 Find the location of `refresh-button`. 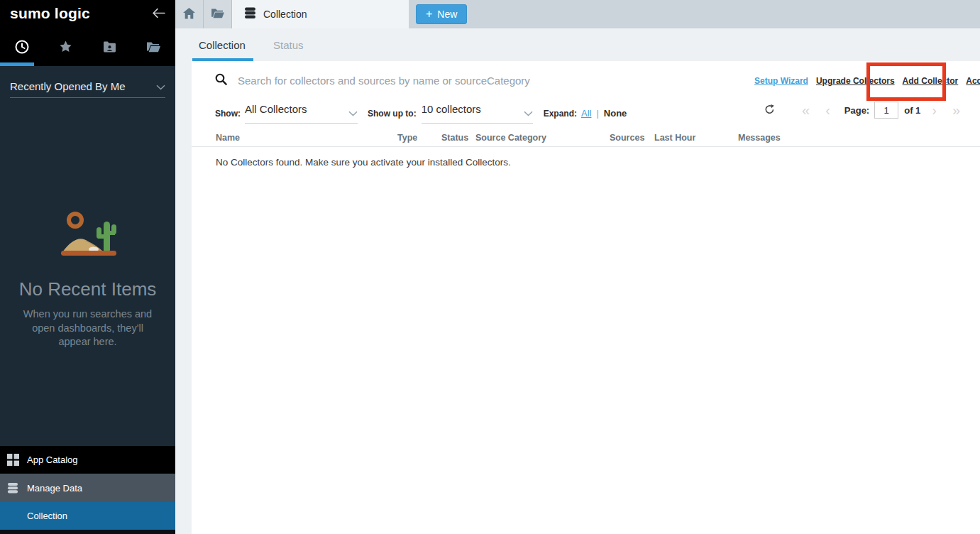

refresh-button is located at coordinates (769, 111).